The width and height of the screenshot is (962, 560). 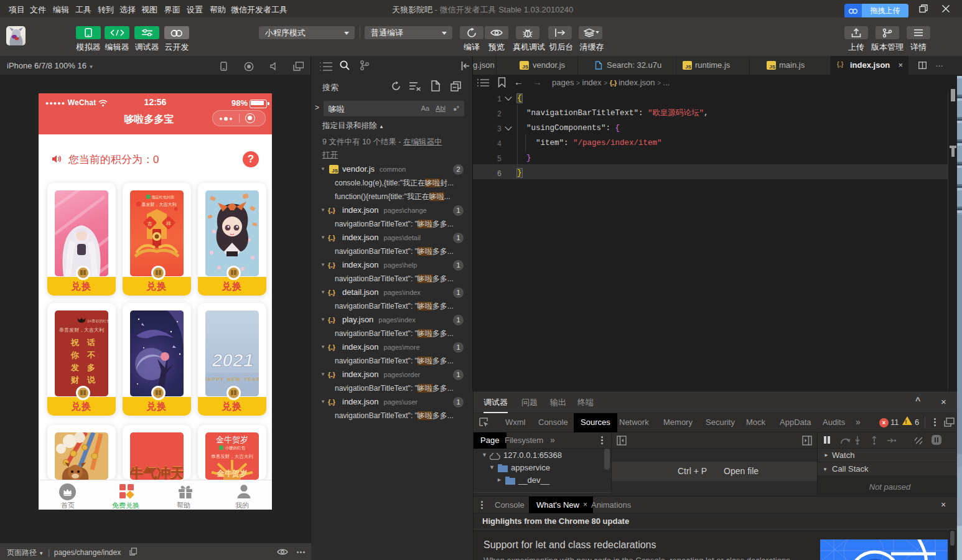 I want to click on svg-text: 预定红包封面, so click(x=163, y=197).